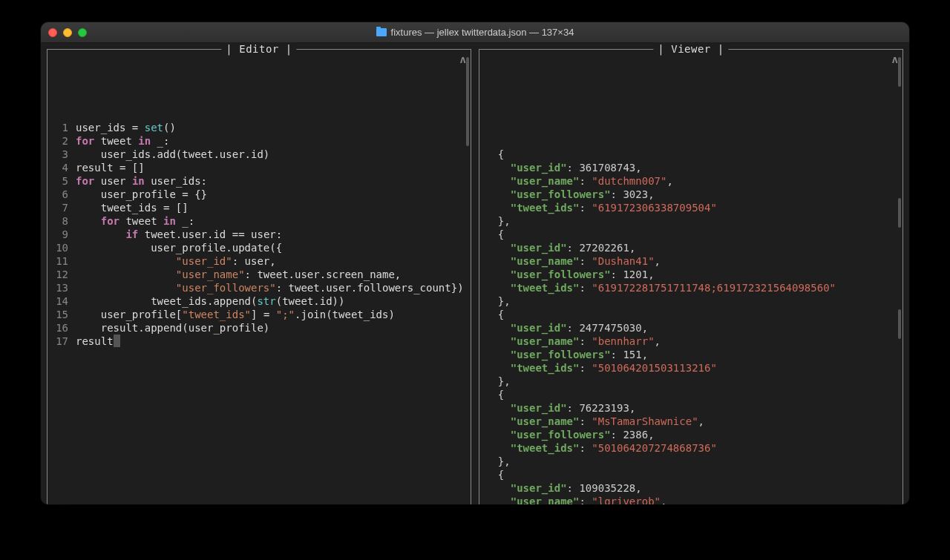 This screenshot has height=560, width=950. I want to click on code-token: str, so click(266, 301).